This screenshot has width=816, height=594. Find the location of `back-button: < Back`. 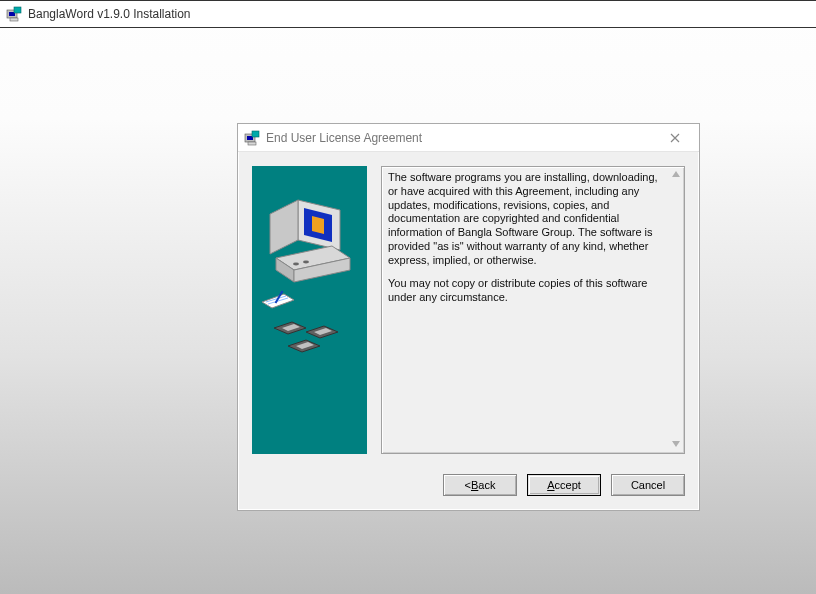

back-button: < Back is located at coordinates (480, 485).